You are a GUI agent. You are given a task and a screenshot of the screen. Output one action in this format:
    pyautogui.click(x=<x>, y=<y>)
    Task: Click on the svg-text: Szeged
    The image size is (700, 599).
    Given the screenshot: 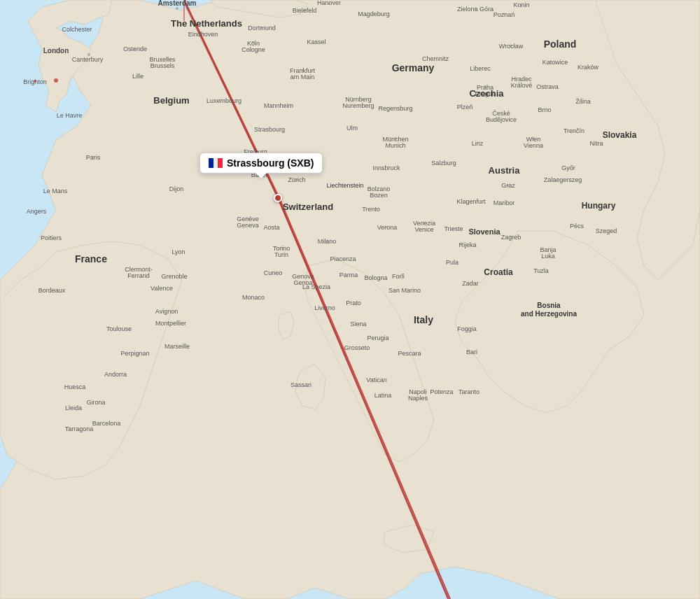 What is the action you would take?
    pyautogui.click(x=606, y=231)
    